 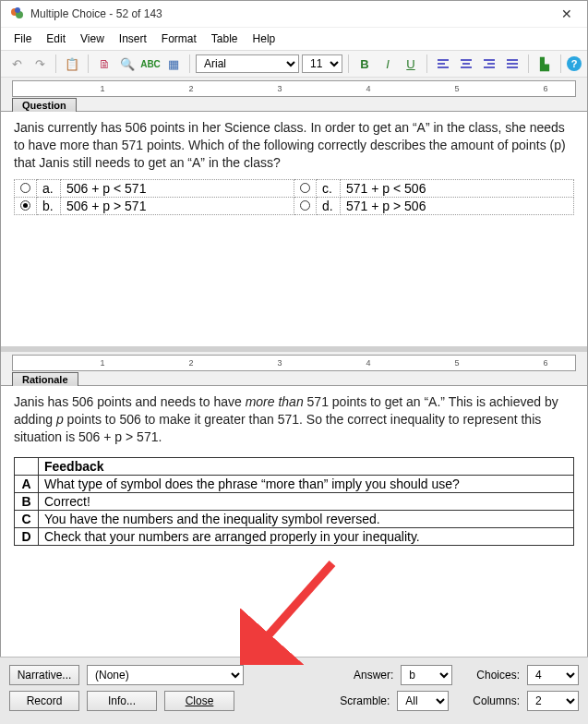 I want to click on choices-select: 4, so click(x=553, y=675).